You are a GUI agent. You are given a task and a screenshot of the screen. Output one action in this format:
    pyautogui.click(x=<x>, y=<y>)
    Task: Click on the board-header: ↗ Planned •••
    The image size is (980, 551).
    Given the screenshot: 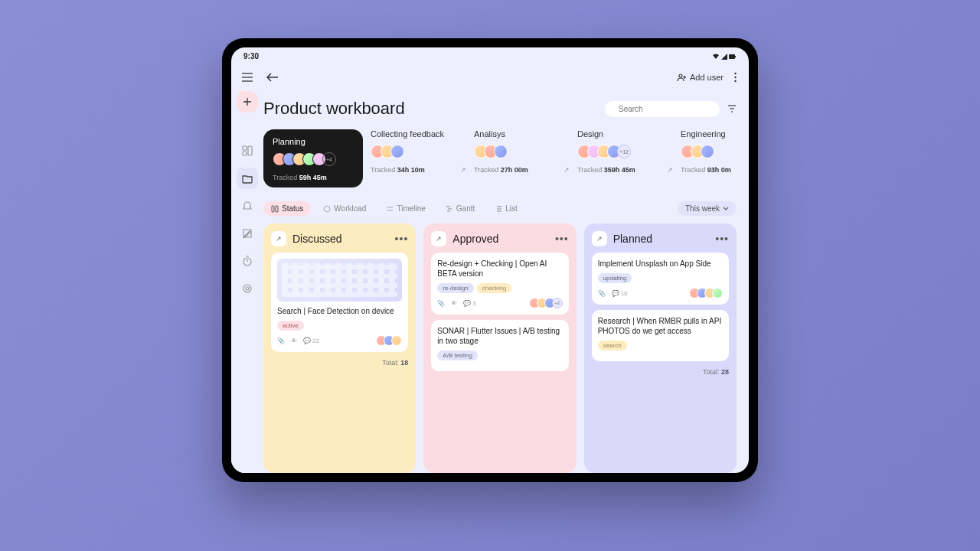 What is the action you would take?
    pyautogui.click(x=660, y=239)
    